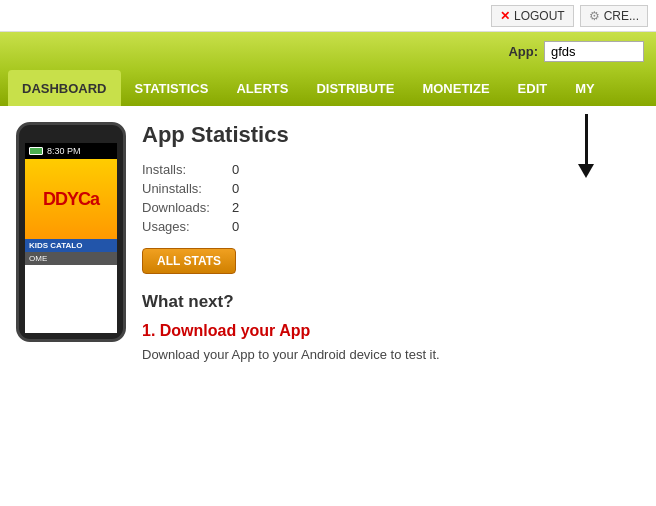  Describe the element at coordinates (391, 331) in the screenshot. I see `download-heading: 1. Download your App` at that location.